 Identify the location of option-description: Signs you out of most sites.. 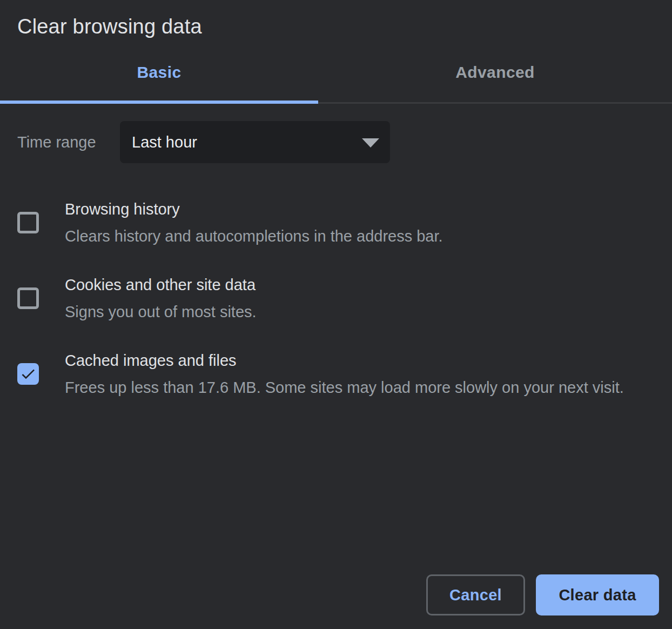
(359, 312).